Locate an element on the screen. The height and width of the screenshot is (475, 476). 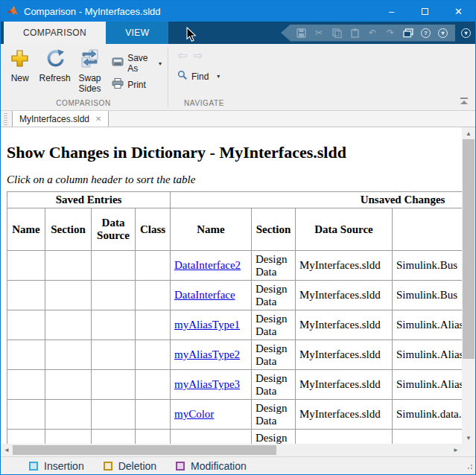
drag-grip-icon is located at coordinates (6, 119).